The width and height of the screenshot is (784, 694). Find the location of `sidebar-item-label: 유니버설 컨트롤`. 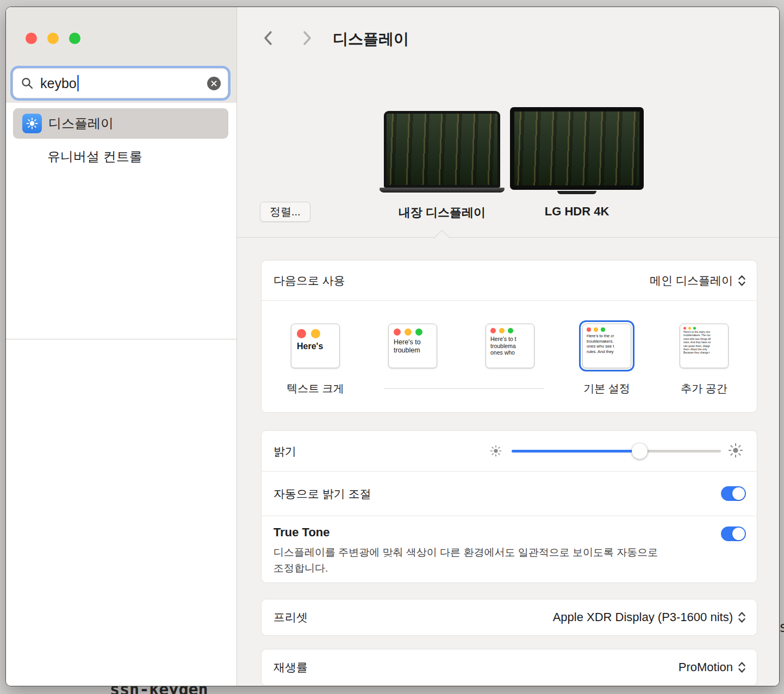

sidebar-item-label: 유니버설 컨트롤 is located at coordinates (95, 157).